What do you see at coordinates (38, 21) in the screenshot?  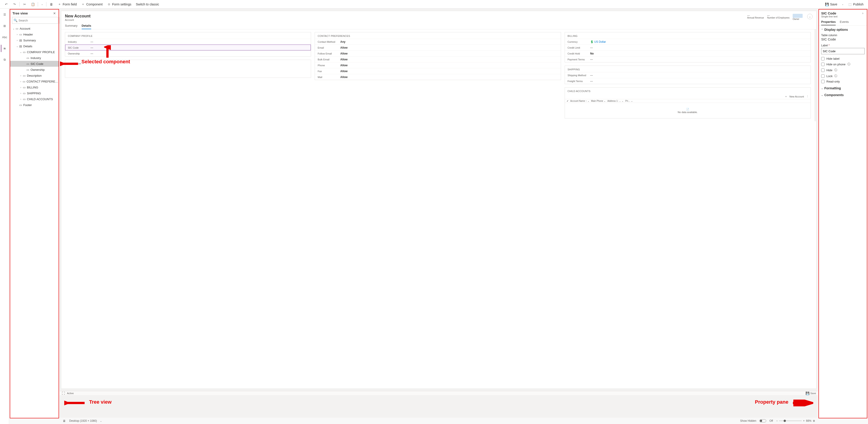 I see `search-input` at bounding box center [38, 21].